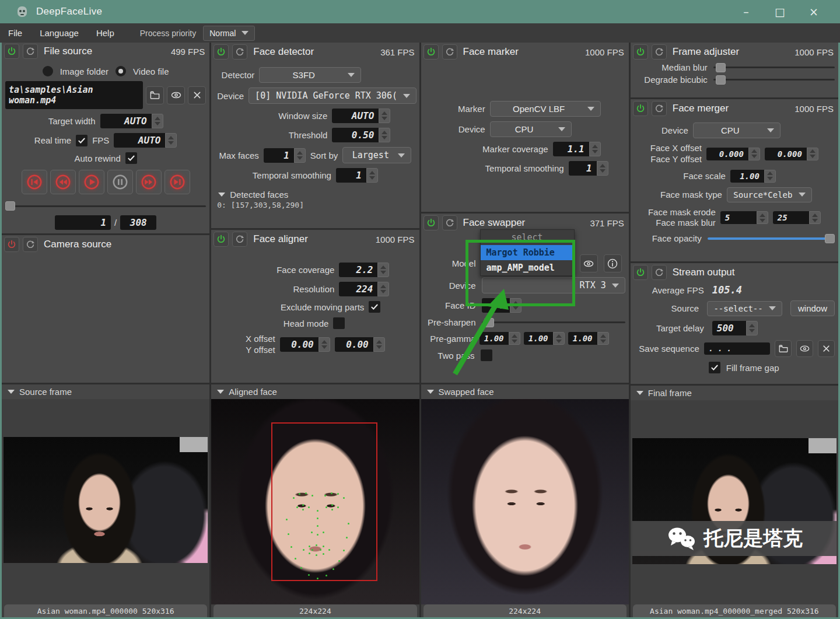 The image size is (840, 619). Describe the element at coordinates (531, 130) in the screenshot. I see `device-dropdown: CPU` at that location.